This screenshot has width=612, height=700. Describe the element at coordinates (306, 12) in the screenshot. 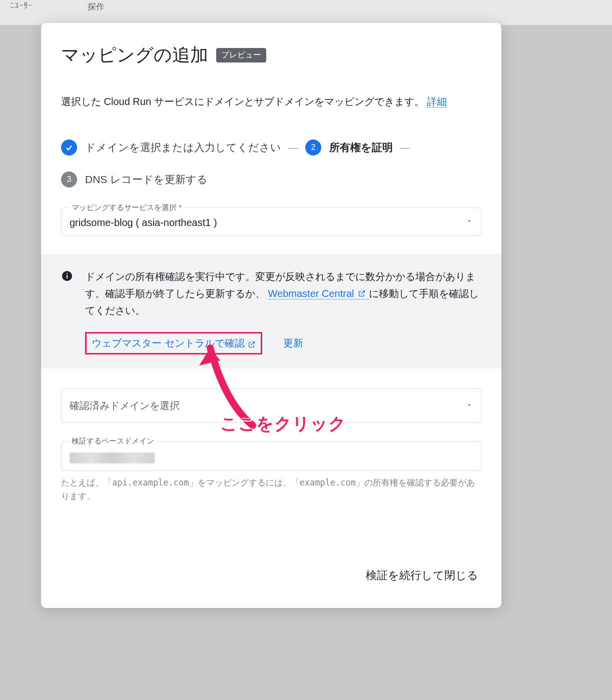

I see `background-header: ﾆﾕｰｻｰ 探作` at that location.